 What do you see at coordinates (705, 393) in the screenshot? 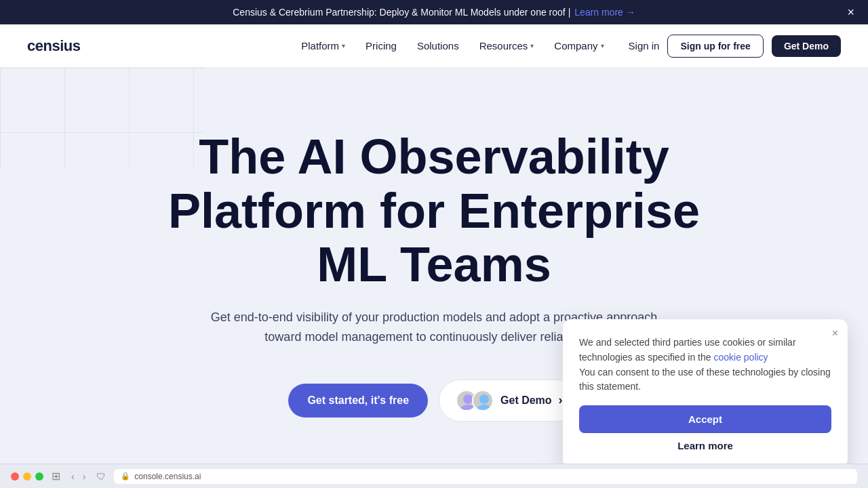
I see `cookie-consent: × We and selected third parties use cook…` at bounding box center [705, 393].